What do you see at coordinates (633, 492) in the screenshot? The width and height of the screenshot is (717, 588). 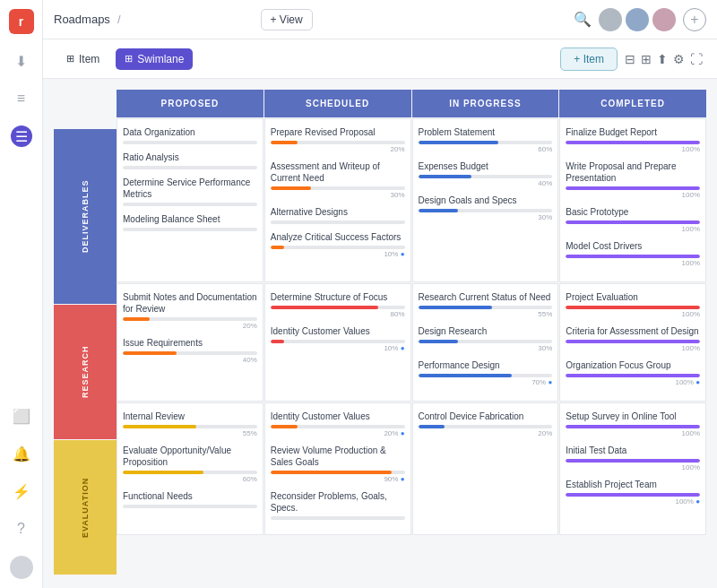 I see `list-item: Establish Project Team 100% ●` at bounding box center [633, 492].